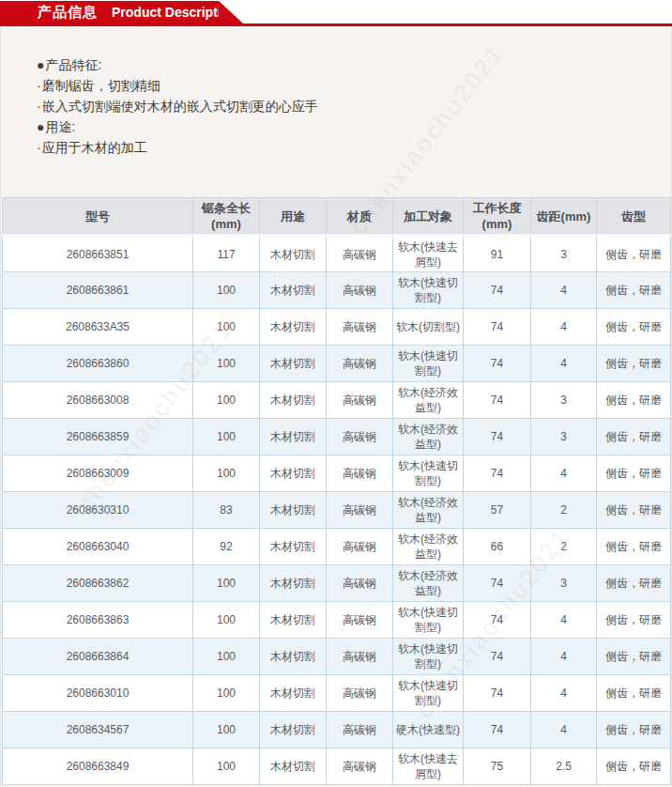  I want to click on table-cell: 软木(经济效益型), so click(428, 400).